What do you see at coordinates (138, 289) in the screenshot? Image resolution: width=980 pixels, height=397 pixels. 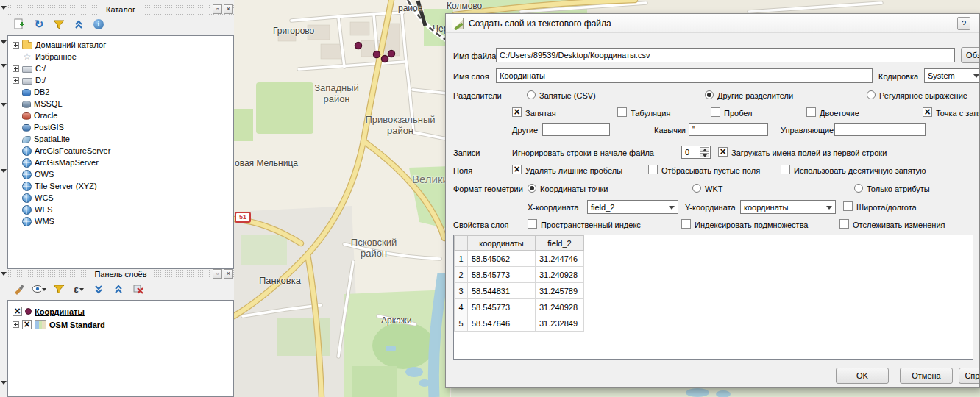 I see `remove-layer-icon` at bounding box center [138, 289].